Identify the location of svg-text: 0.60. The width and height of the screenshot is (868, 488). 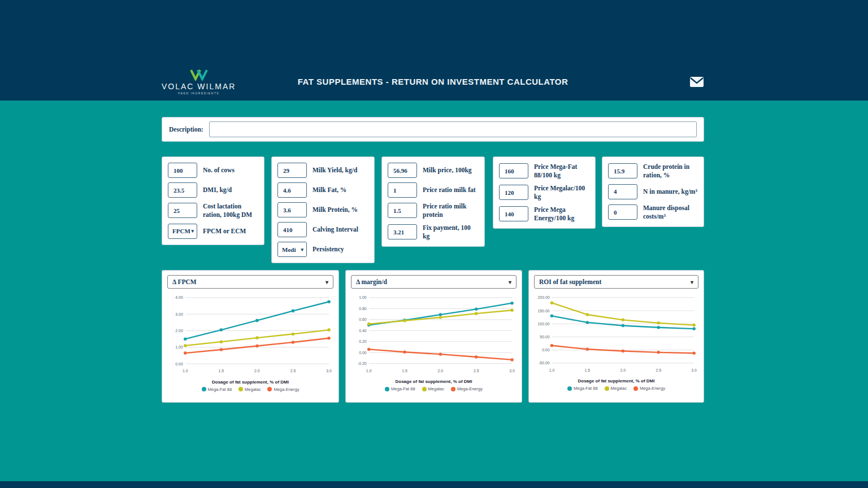
(363, 320).